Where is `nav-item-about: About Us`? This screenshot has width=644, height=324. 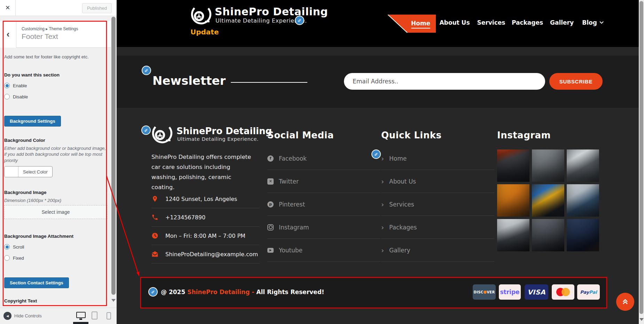 nav-item-about: About Us is located at coordinates (455, 23).